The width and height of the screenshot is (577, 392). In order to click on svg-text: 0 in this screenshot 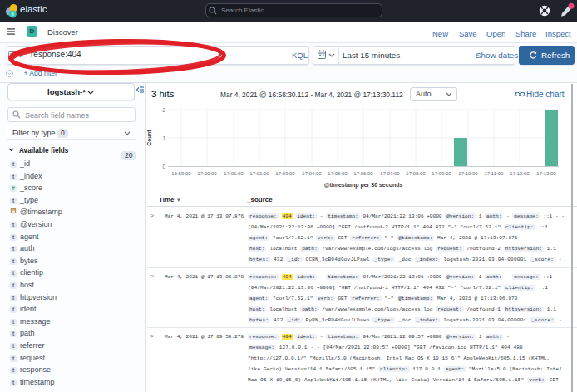, I will do `click(164, 166)`.